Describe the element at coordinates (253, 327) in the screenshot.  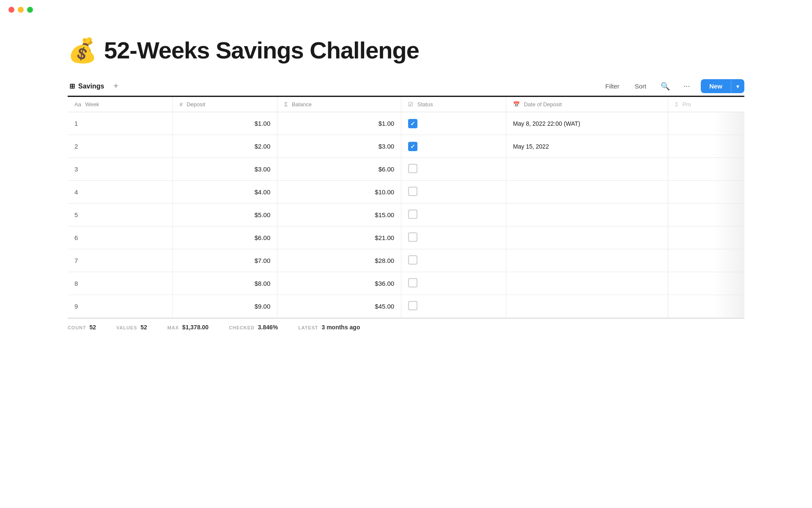
I see `footer-checked: CHECKED 3.846%` at that location.